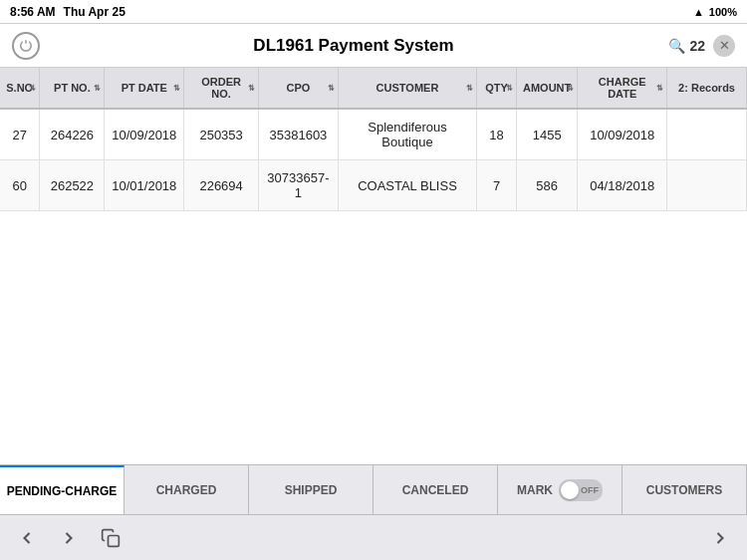 The height and width of the screenshot is (560, 747). I want to click on col-customer: CUSTOMER ⇅, so click(406, 88).